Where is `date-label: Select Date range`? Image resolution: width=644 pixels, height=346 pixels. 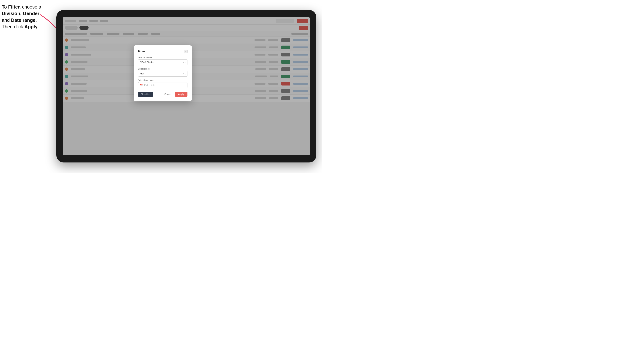 date-label: Select Date range is located at coordinates (163, 80).